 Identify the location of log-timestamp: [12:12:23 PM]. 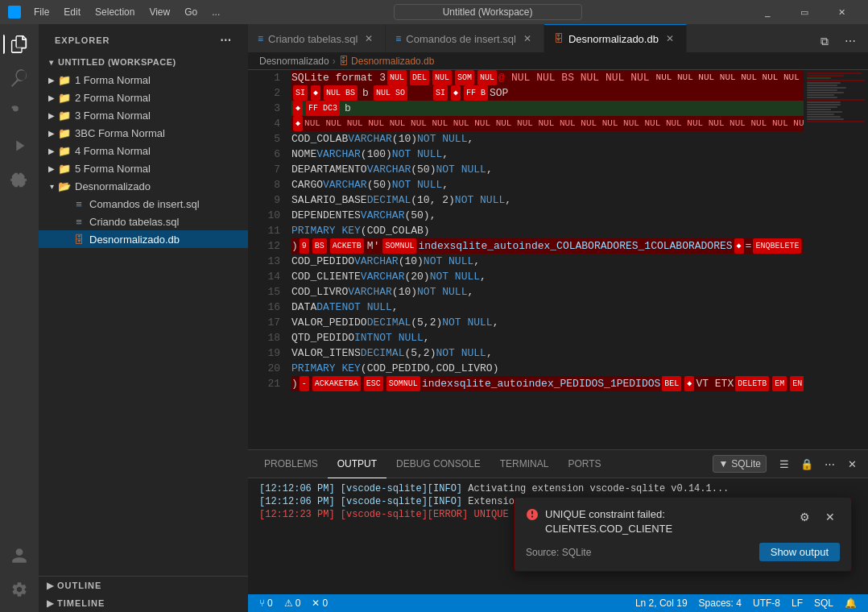
(297, 515).